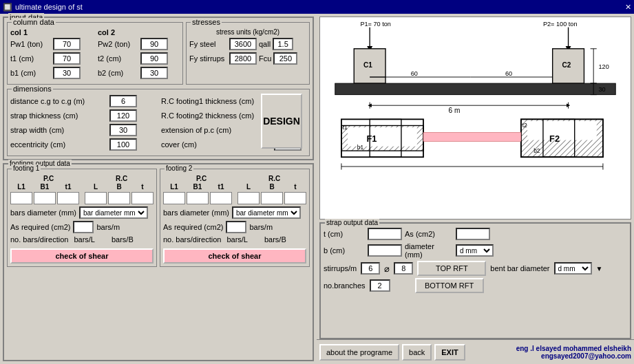  I want to click on dist-cg-label: distance c.g to c.g (m), so click(59, 101).